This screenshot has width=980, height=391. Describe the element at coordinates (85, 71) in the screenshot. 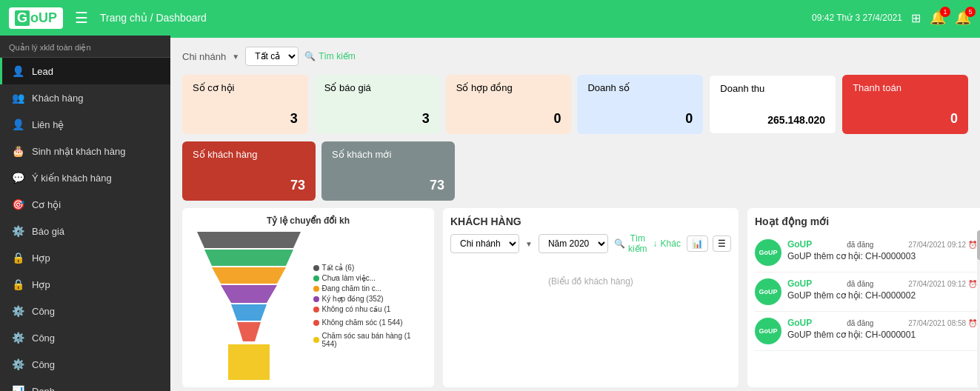

I see `sidebar-item-lead: 👤 Lead` at that location.